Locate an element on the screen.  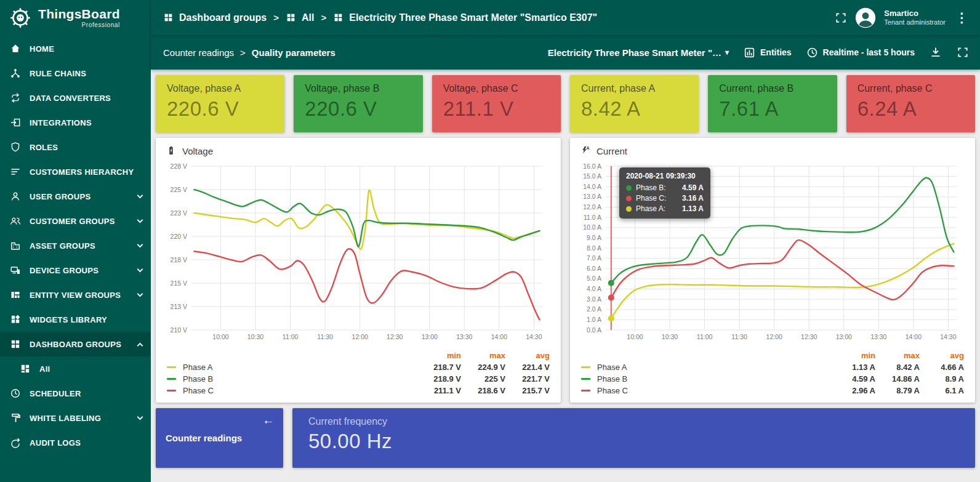
legend-avg-phase-b: 8.9 A is located at coordinates (942, 379).